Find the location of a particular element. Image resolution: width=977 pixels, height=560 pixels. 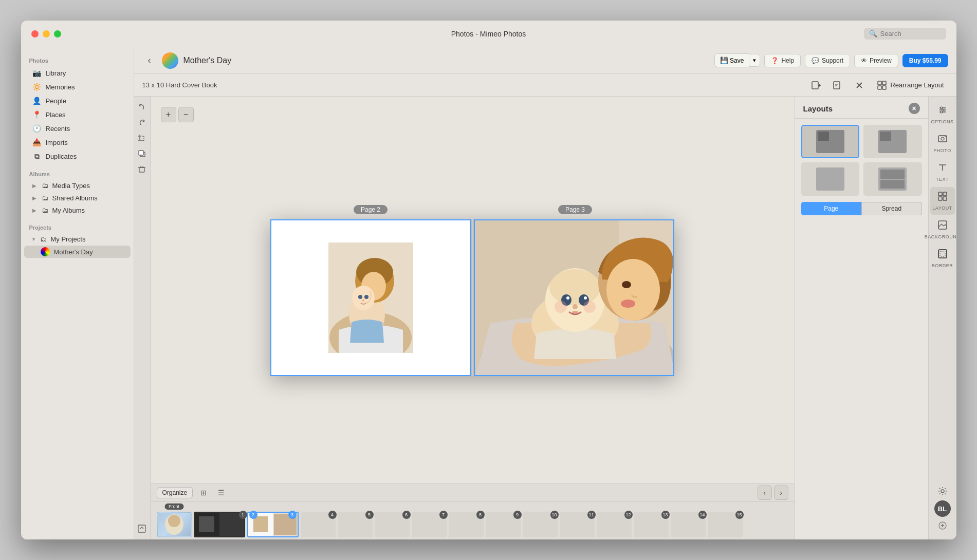

filmstrip-page-4: 4 is located at coordinates (318, 525).